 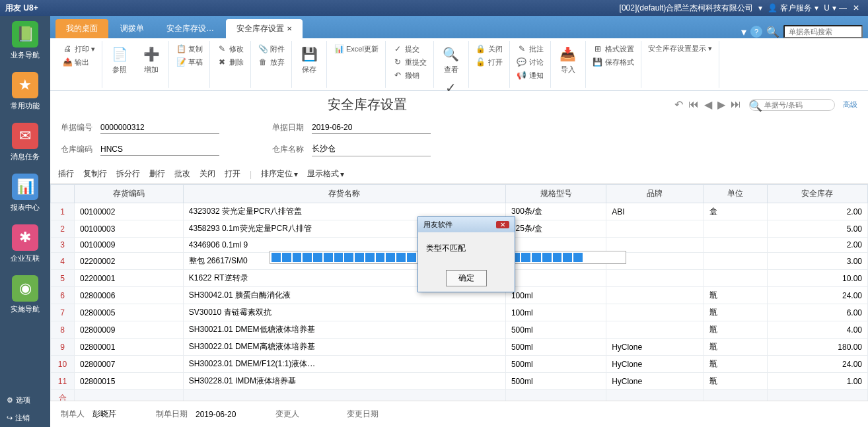 What do you see at coordinates (344, 313) in the screenshot?
I see `cell-name: SV30010 青链霉素双抗` at bounding box center [344, 313].